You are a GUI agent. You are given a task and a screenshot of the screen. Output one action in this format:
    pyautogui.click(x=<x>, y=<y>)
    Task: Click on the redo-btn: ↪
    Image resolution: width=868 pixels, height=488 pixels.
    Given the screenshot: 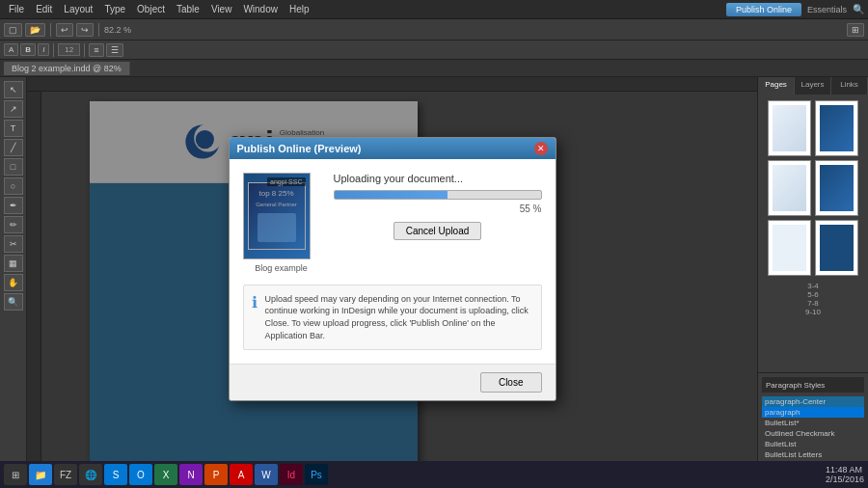 What is the action you would take?
    pyautogui.click(x=85, y=30)
    